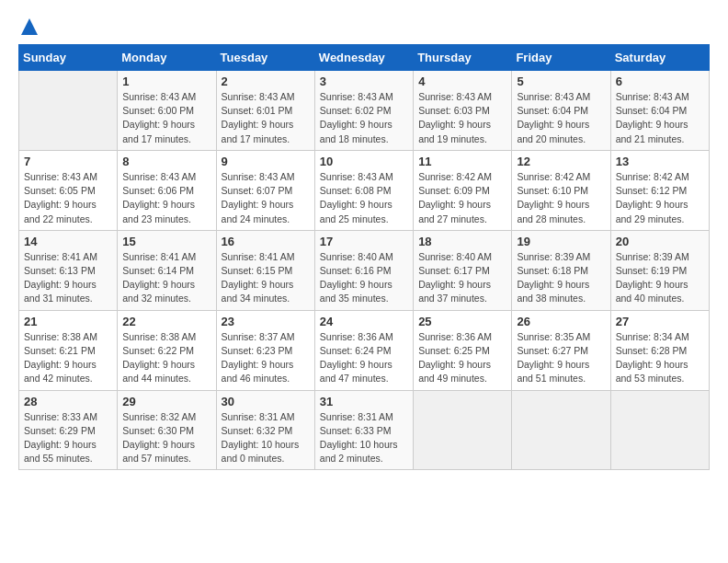 This screenshot has height=563, width=728. What do you see at coordinates (462, 278) in the screenshot?
I see `day-info: Sunrise: 8:40 AMSunset: 6:17 PMDaylight:…` at bounding box center [462, 278].